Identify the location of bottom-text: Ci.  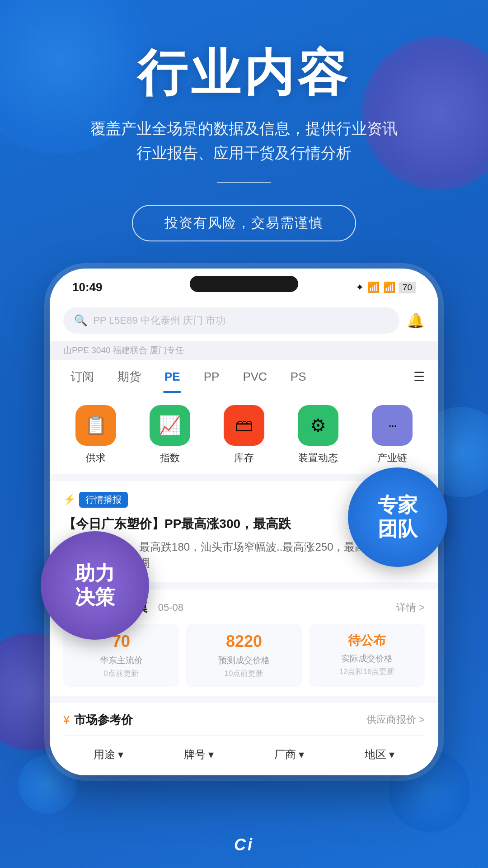
(244, 845).